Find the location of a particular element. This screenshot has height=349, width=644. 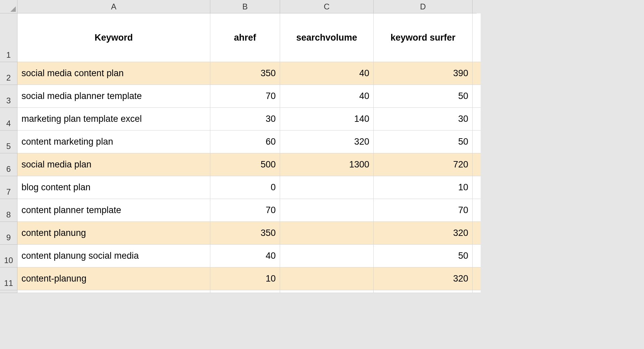

cell-A9: content planung is located at coordinates (114, 233).